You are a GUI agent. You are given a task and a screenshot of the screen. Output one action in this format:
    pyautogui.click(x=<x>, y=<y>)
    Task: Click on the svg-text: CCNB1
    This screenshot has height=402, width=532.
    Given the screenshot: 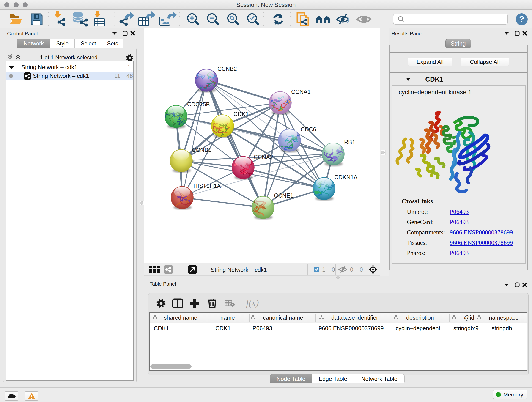 What is the action you would take?
    pyautogui.click(x=202, y=150)
    